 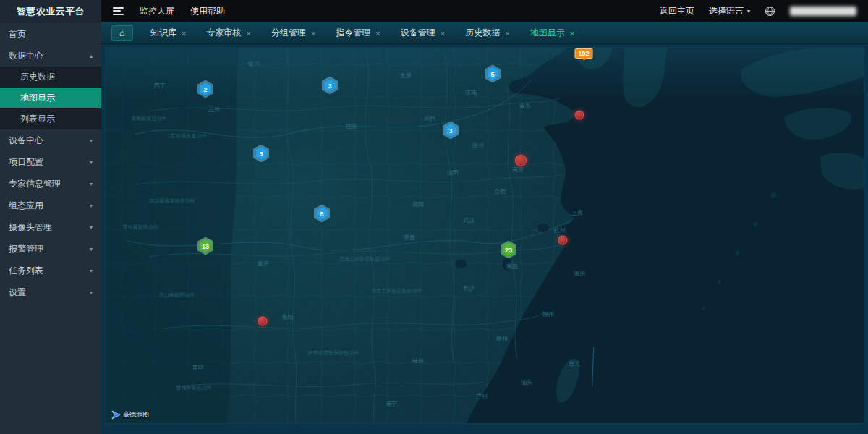 What do you see at coordinates (122, 33) in the screenshot?
I see `home-tab: ⌂` at bounding box center [122, 33].